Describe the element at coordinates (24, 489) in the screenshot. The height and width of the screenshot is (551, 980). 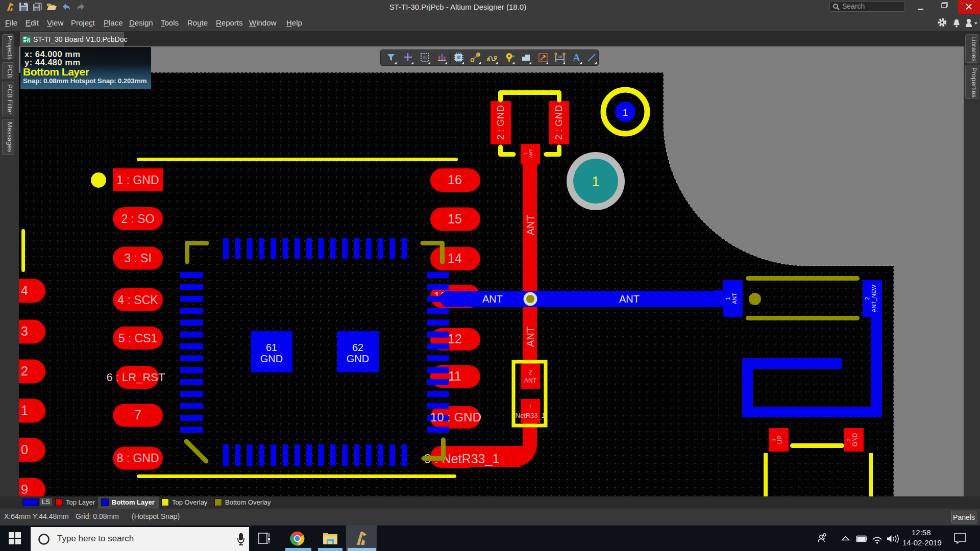
I see `svg-text: 9` at that location.